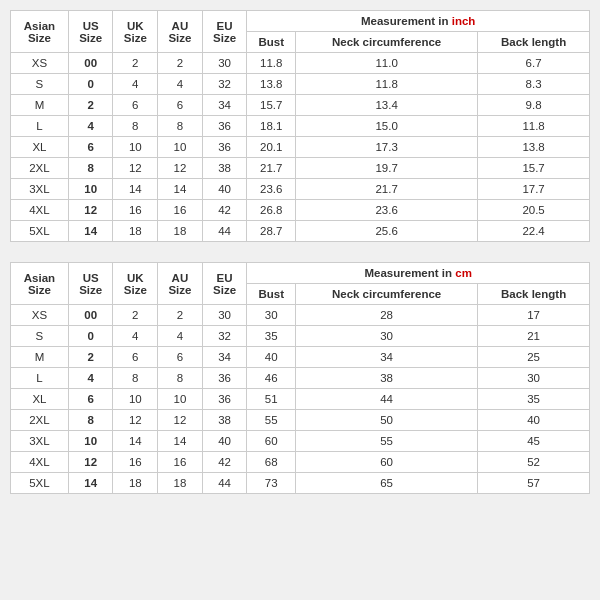 The width and height of the screenshot is (600, 600). I want to click on table-cell: 21.7, so click(272, 168).